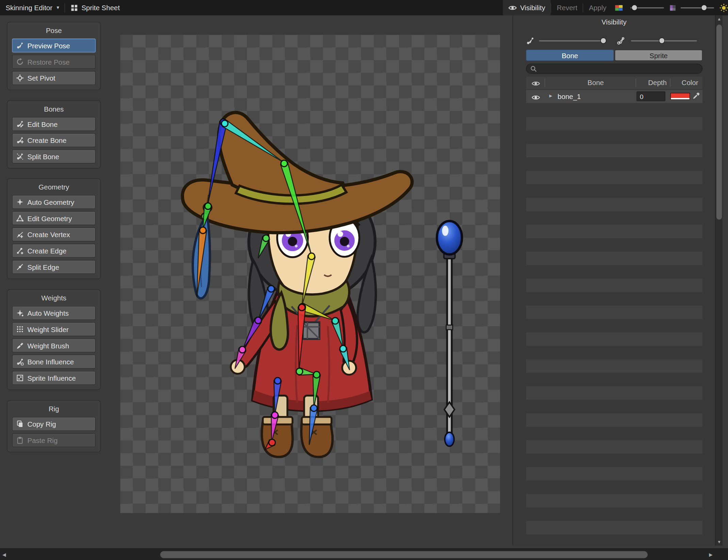  Describe the element at coordinates (719, 122) in the screenshot. I see `vertical-scroll-thumb` at that location.